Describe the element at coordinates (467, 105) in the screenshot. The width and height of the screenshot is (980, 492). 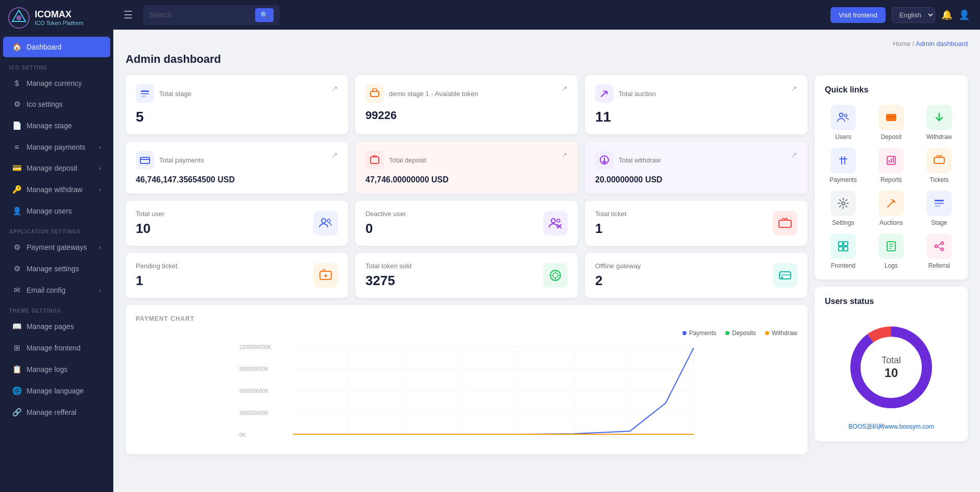
I see `demo-stage-card: demo stage 1 - Avaiable token ↗ 99226` at that location.